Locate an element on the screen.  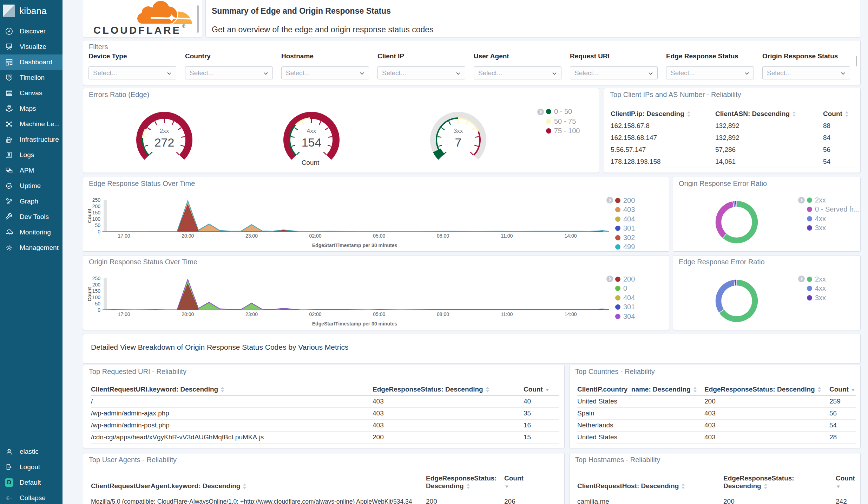
svg-text: 7 is located at coordinates (459, 142).